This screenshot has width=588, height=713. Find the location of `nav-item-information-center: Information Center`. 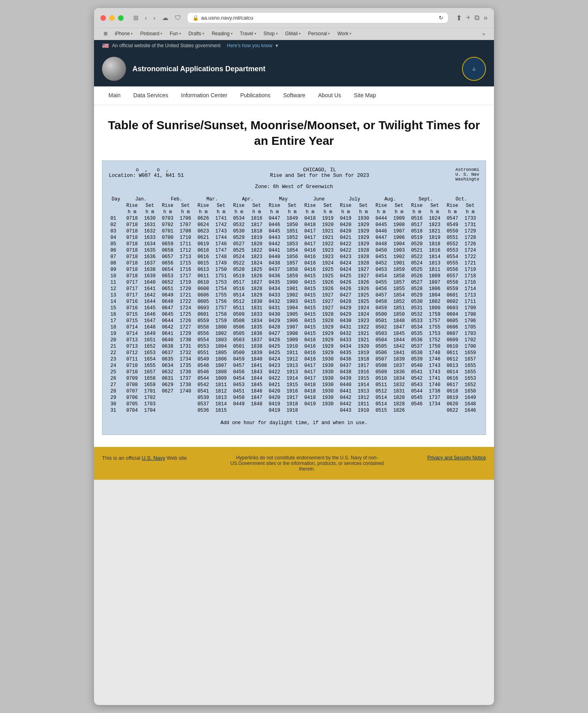

nav-item-information-center: Information Center is located at coordinates (204, 96).